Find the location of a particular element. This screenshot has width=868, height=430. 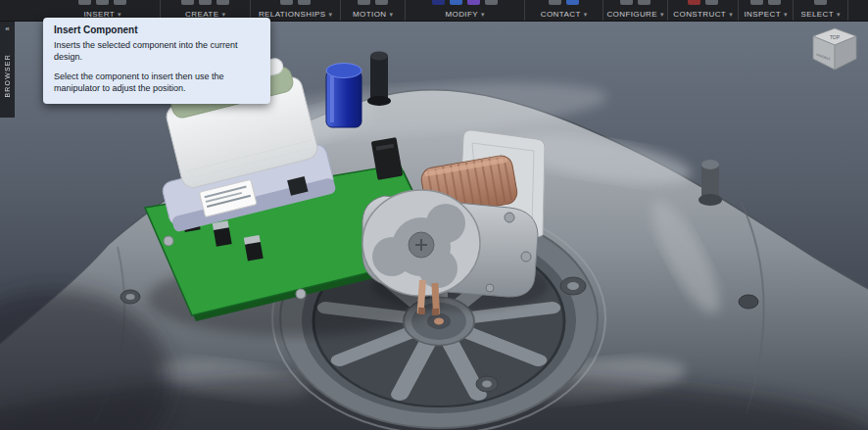

toolbar-label-select: SELECT is located at coordinates (817, 14).